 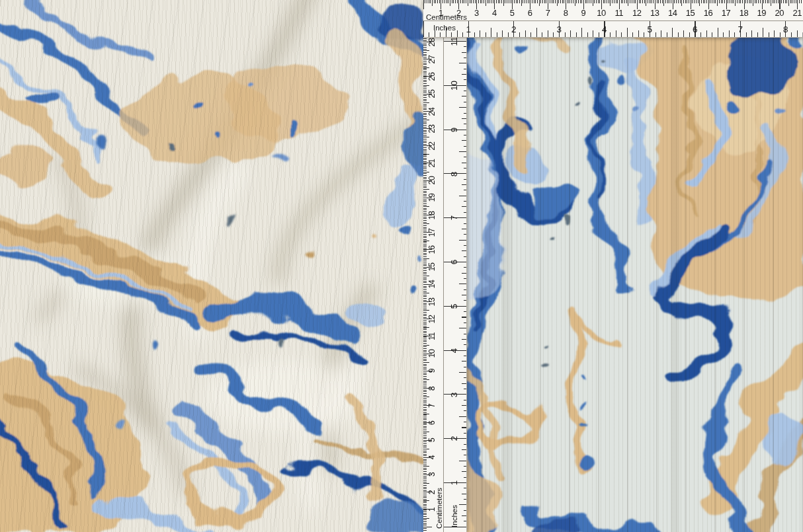 I want to click on horizontal-ruler: 123456789101112131415161718192021 Centim…, so click(x=613, y=19).